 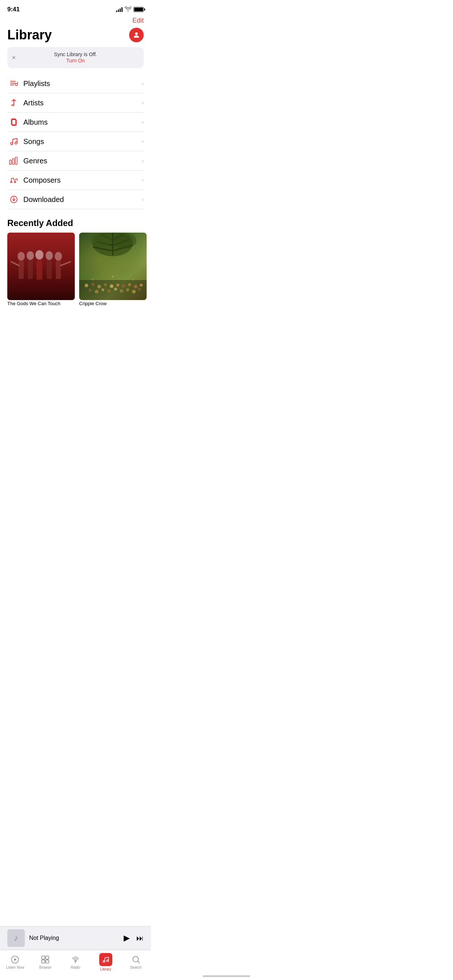 I want to click on library-list: Playlists › Artists › Albums ›, so click(x=75, y=142).